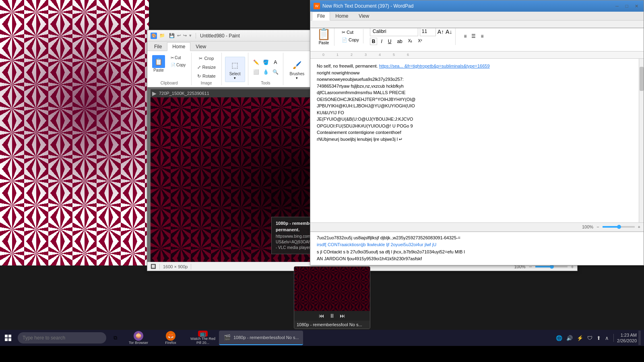 This screenshot has height=362, width=644. I want to click on watch-redpill-app: 📺 Watch The Red Pill 20..., so click(203, 338).